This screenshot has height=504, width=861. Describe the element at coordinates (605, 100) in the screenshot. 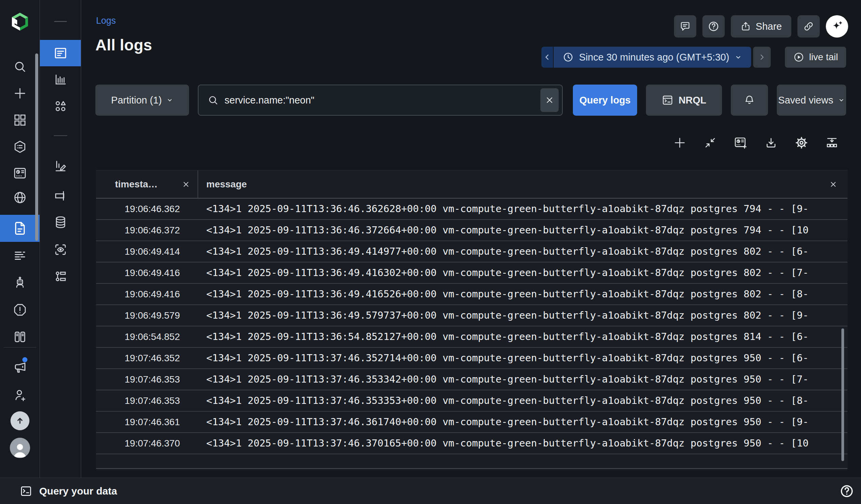

I see `query-logs-label: Query logs` at that location.